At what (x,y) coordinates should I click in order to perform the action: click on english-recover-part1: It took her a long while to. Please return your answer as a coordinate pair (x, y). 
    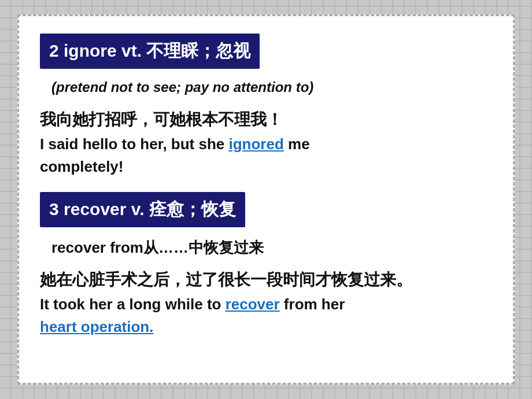
    Looking at the image, I should click on (133, 304).